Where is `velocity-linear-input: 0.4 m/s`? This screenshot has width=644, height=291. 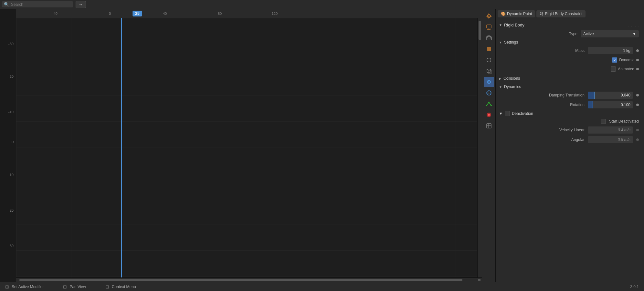
velocity-linear-input: 0.4 m/s is located at coordinates (610, 130).